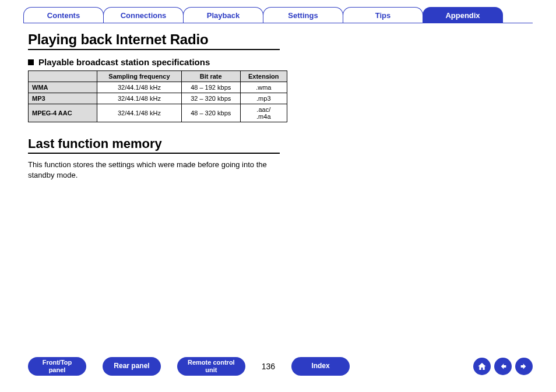 The height and width of the screenshot is (392, 556). What do you see at coordinates (211, 362) in the screenshot?
I see `pill-line1: Remote control` at bounding box center [211, 362].